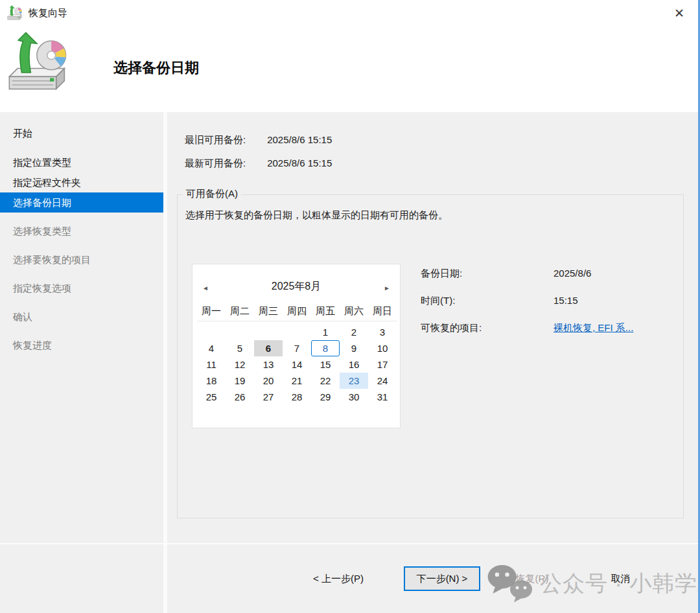 The width and height of the screenshot is (700, 613). What do you see at coordinates (82, 183) in the screenshot?
I see `sidebar-step-3: 指定远程文件夹` at bounding box center [82, 183].